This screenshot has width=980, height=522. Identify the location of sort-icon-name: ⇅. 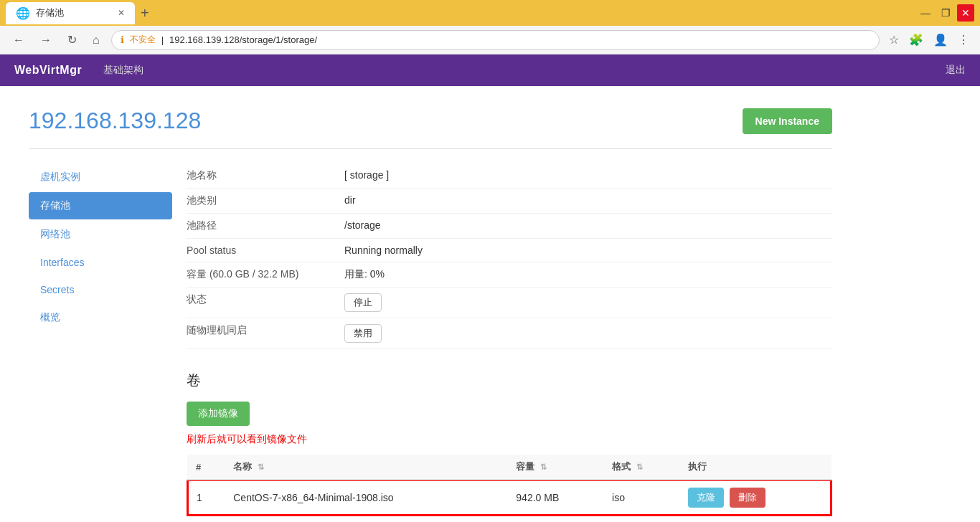
(261, 467).